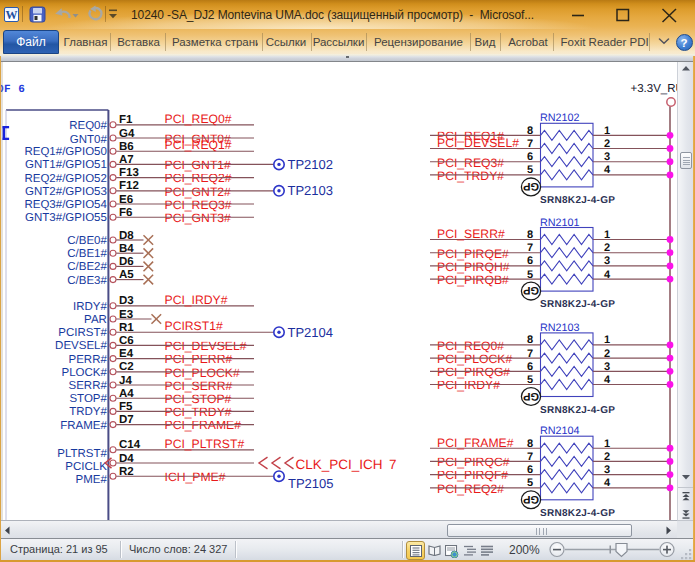 The image size is (695, 562). I want to click on svg-text: RN2103, so click(560, 328).